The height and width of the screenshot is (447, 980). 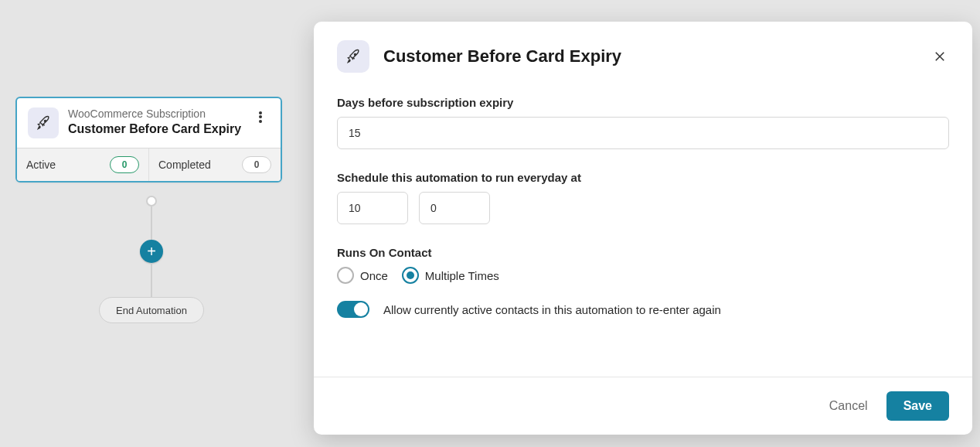 What do you see at coordinates (41, 165) in the screenshot?
I see `stat-active-label: Active` at bounding box center [41, 165].